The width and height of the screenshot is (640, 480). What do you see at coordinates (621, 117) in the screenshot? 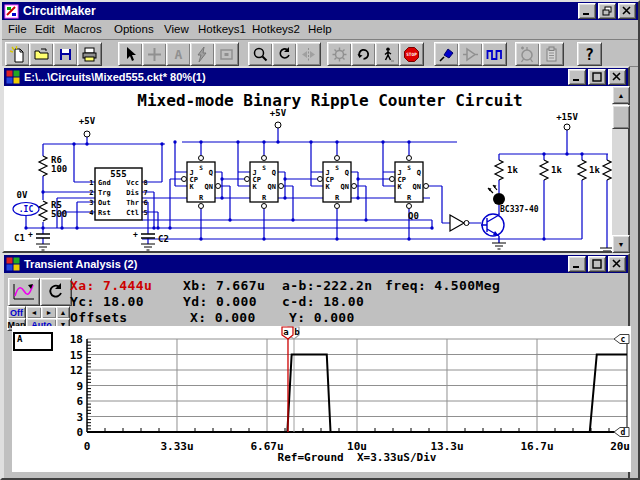
I see `scroll-thumb` at bounding box center [621, 117].